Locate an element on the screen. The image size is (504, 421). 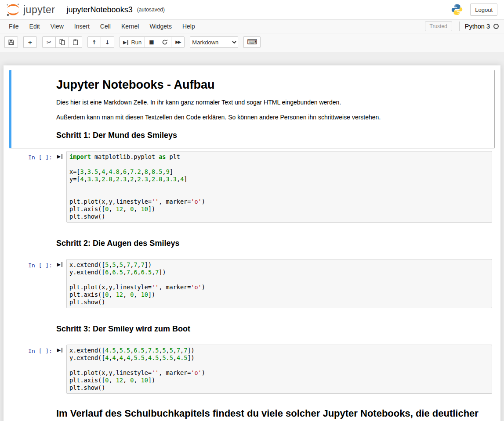
markdown-h2: Im Verlauf des Schulbuchkapitels findest… is located at coordinates (273, 414).